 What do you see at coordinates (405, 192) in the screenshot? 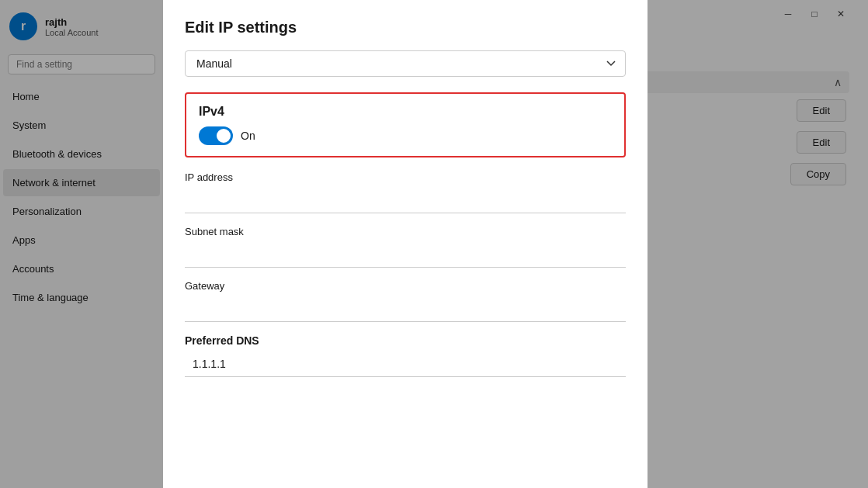
I see `ip-address-field: IP address` at bounding box center [405, 192].